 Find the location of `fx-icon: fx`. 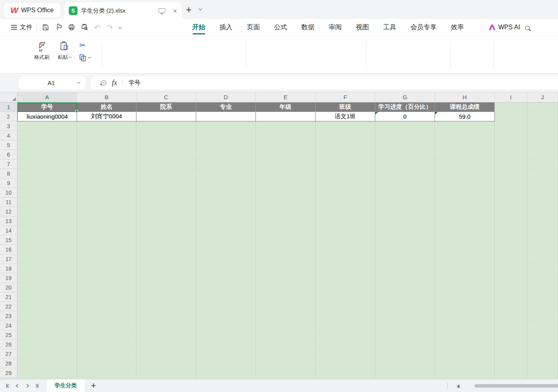

fx-icon: fx is located at coordinates (115, 83).